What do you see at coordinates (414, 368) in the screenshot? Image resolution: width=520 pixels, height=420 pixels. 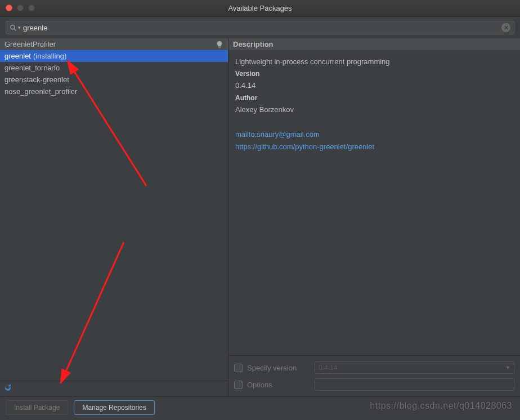 I see `version-combobox: 0.4.14 ▼` at bounding box center [414, 368].